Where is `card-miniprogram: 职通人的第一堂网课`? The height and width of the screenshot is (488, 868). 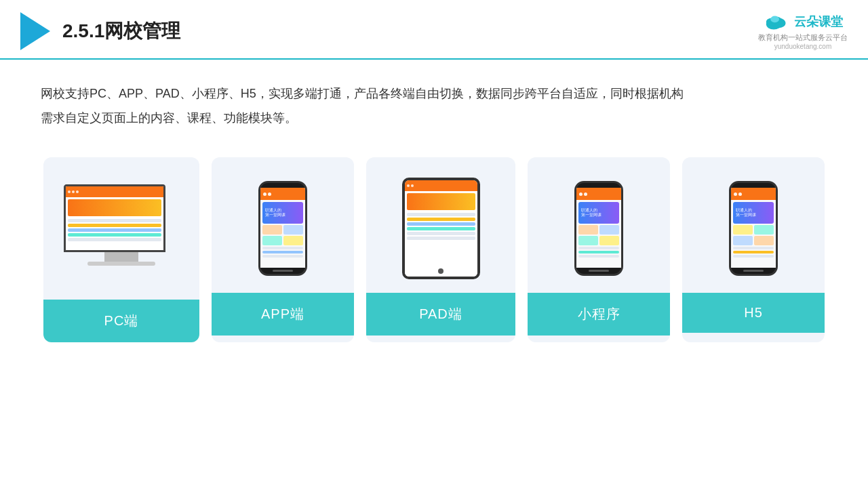 card-miniprogram: 职通人的第一堂网课 is located at coordinates (599, 249).